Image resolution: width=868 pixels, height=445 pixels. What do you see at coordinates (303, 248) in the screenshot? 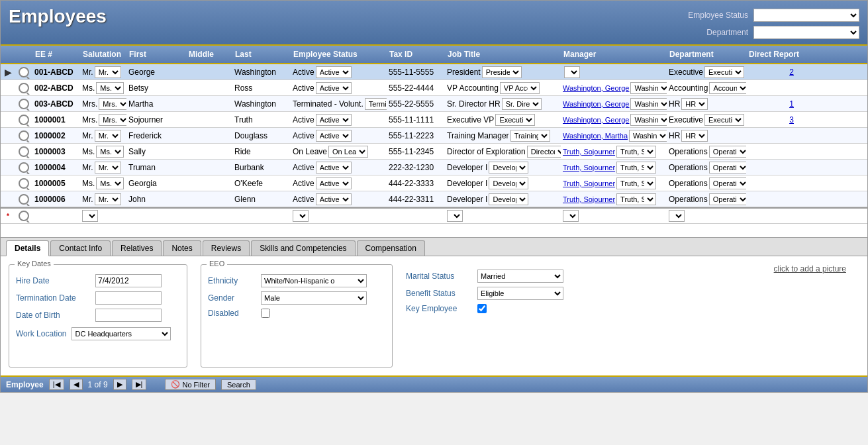
I see `tab-skills: Skills and Competencies` at bounding box center [303, 248].